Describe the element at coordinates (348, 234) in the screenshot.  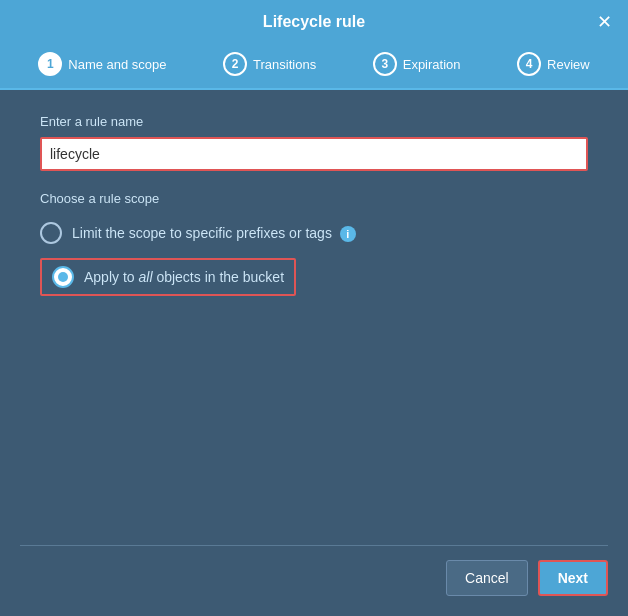
I see `info-icon: i` at that location.